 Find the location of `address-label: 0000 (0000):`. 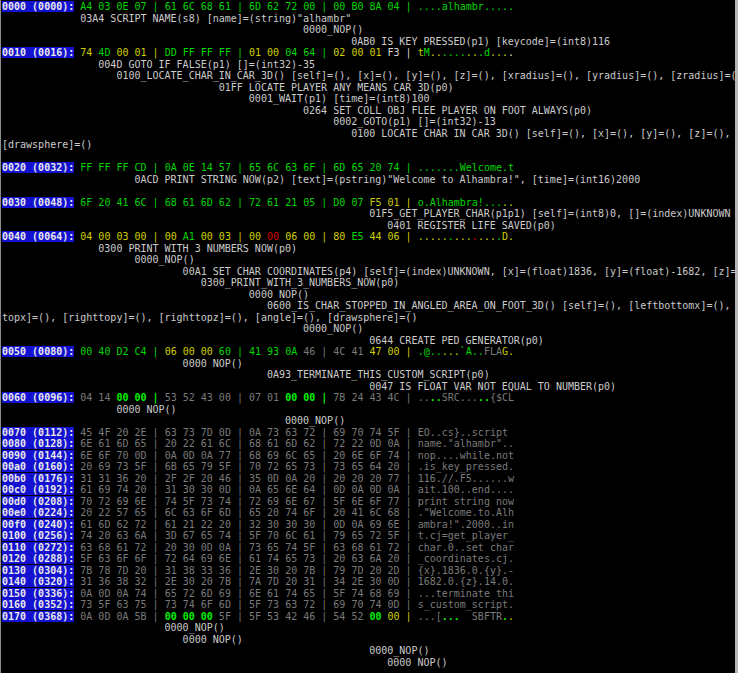

address-label: 0000 (0000): is located at coordinates (38, 6).